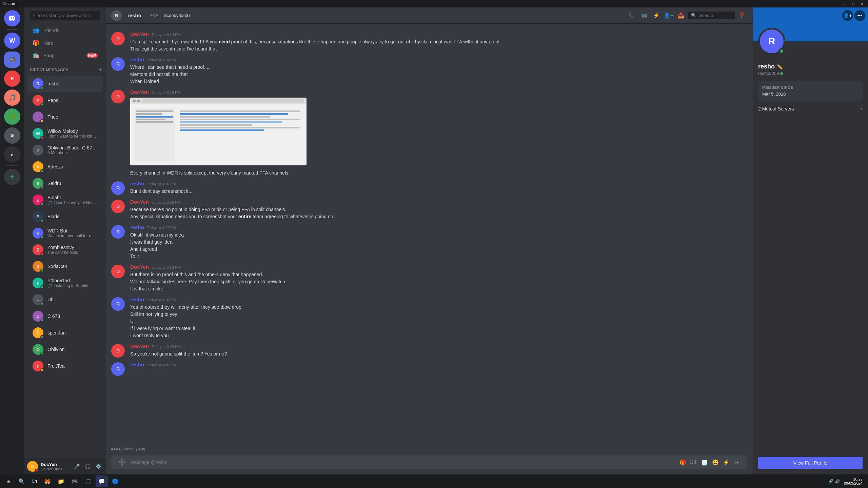  What do you see at coordinates (73, 183) in the screenshot?
I see `dm-info-seldru: Seldru` at bounding box center [73, 183].